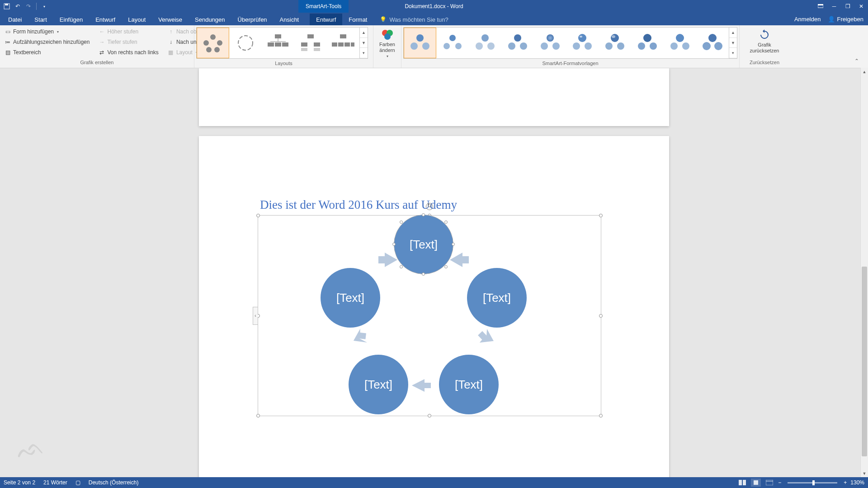 This screenshot has width=868, height=488. I want to click on layouts-gallery-scroll: ▲▼▾, so click(363, 43).